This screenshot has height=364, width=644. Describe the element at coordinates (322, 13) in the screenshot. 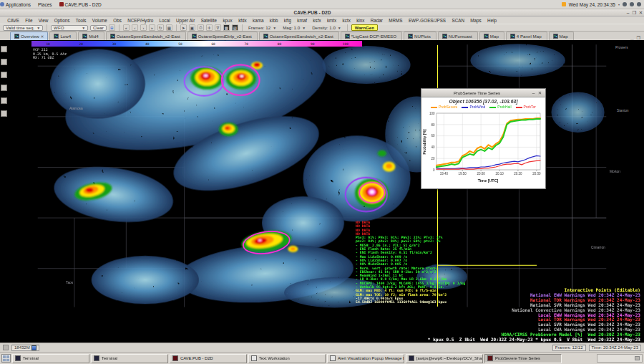

I see `cave-window-titlebar: CAVE.PUB - D2D – ❐ ✕` at that location.